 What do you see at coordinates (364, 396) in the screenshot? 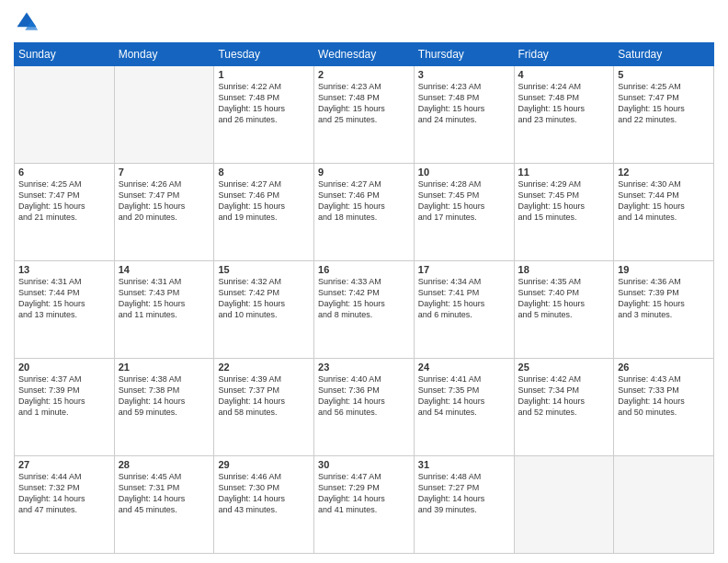
I see `day-info: Sunrise: 4:40 AM Sunset: 7:36 PM Dayligh…` at bounding box center [364, 396].